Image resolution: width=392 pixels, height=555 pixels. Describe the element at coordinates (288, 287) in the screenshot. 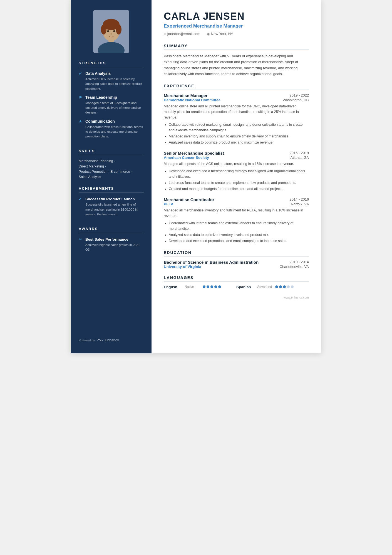

I see `dot-s4` at that location.